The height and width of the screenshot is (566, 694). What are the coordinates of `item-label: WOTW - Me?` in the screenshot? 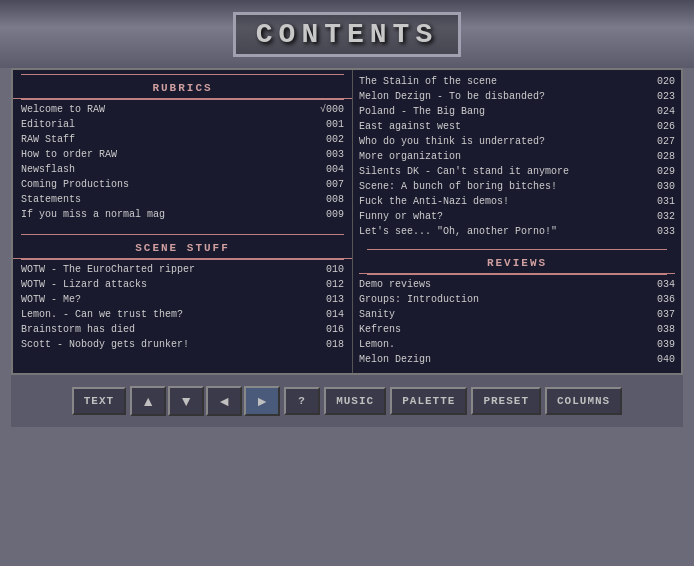 It's located at (172, 300).